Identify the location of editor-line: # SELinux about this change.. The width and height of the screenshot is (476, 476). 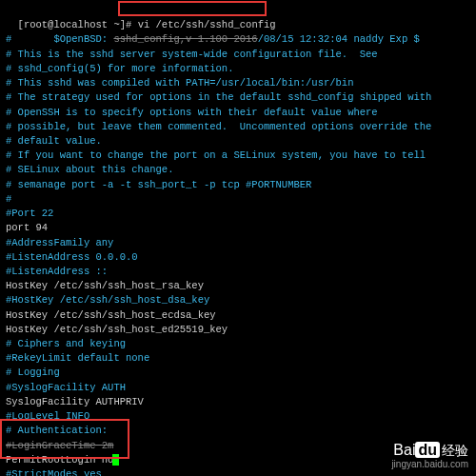
(238, 169).